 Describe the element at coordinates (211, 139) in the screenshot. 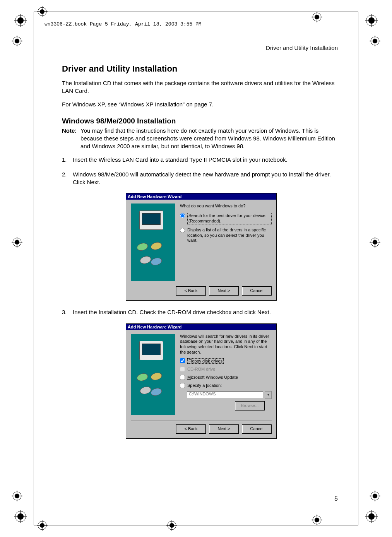

I see `note-body: You may find that the instructions here …` at that location.